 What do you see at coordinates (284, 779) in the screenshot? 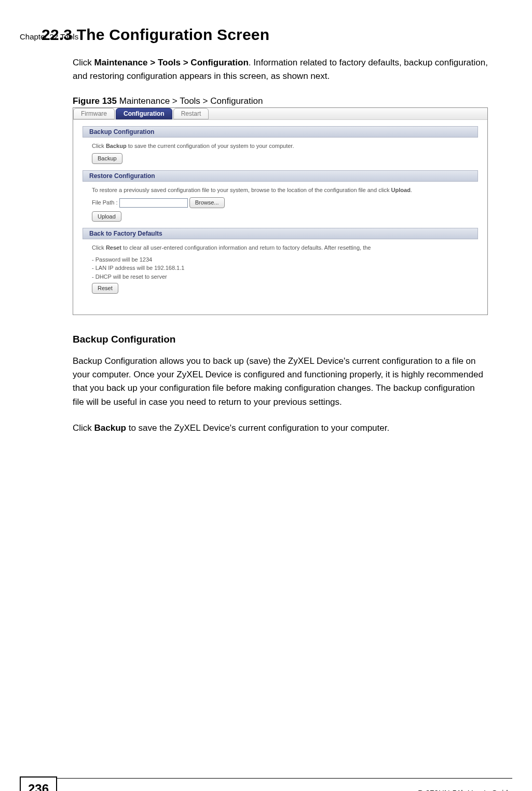
I see `footer-rule` at bounding box center [284, 779].